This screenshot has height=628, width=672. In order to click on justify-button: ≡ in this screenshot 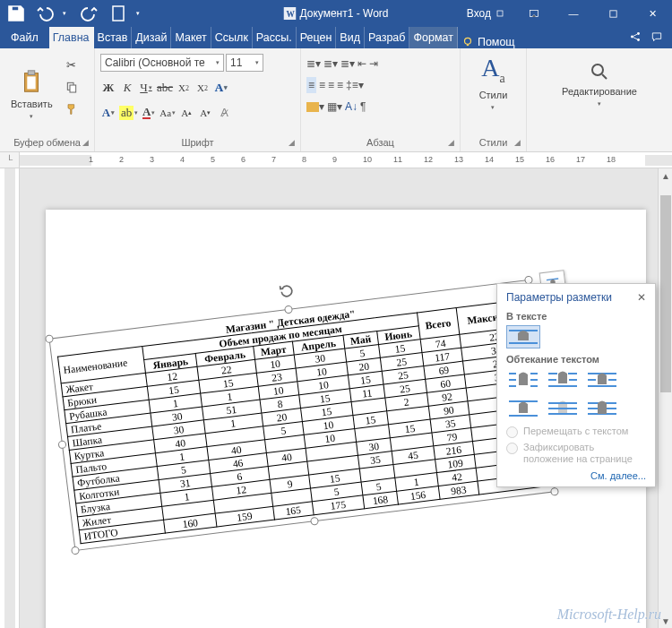, I will do `click(340, 85)`.